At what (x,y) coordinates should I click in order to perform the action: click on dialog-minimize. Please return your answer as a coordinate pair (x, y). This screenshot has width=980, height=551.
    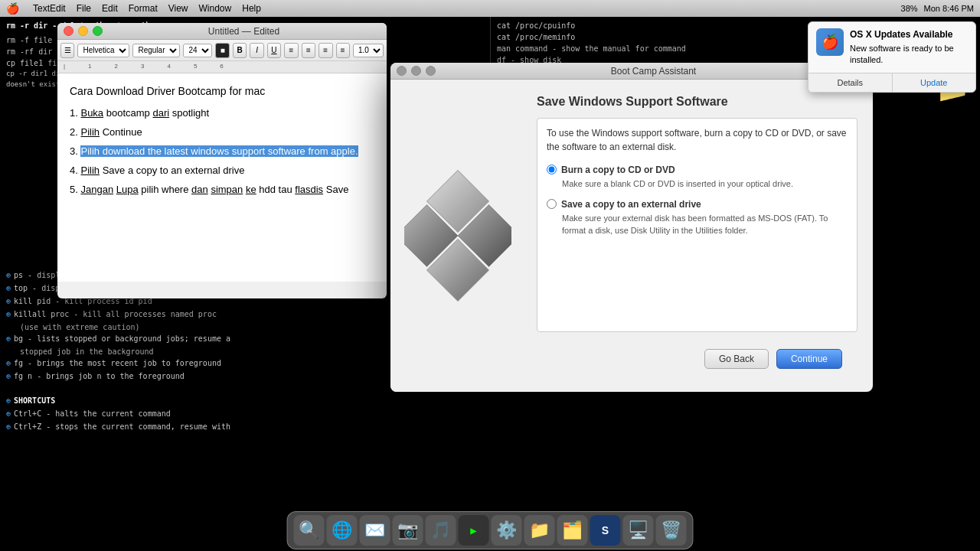
    Looking at the image, I should click on (416, 70).